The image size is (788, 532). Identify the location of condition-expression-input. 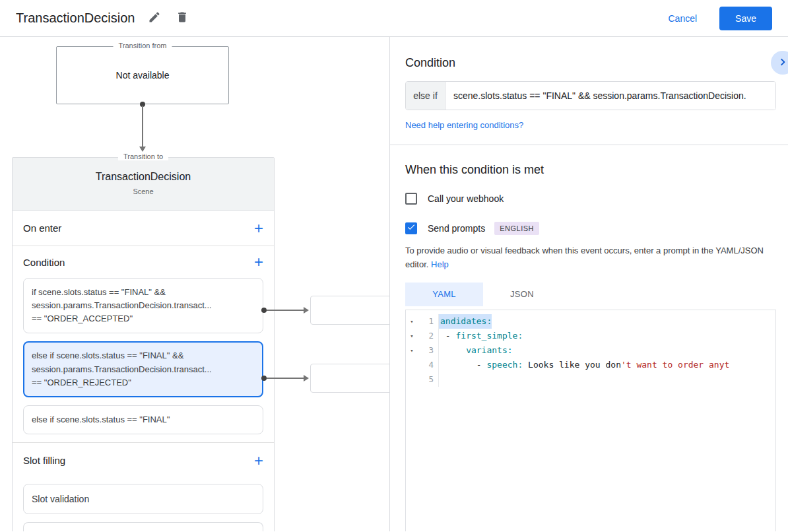
(610, 96).